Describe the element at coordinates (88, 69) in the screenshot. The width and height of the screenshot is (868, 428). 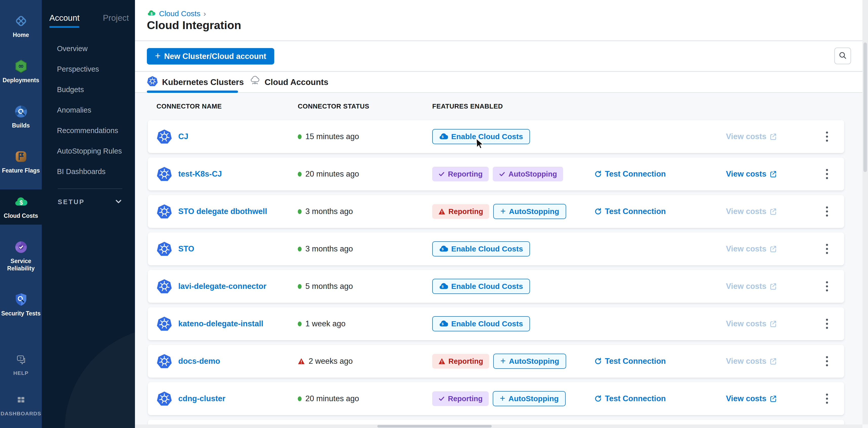
I see `sidebar-item-perspectives: Perspectives` at that location.